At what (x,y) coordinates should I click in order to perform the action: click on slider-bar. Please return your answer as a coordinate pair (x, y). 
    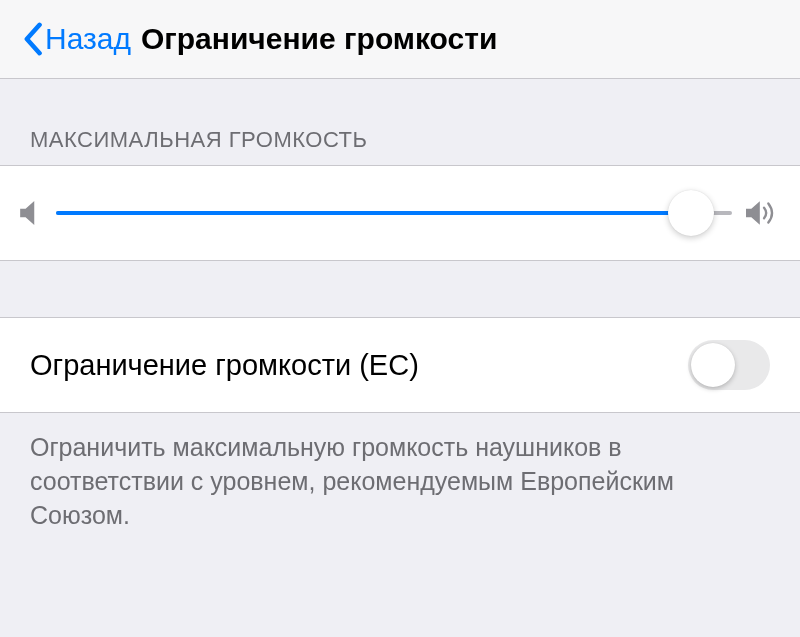
    Looking at the image, I should click on (394, 213).